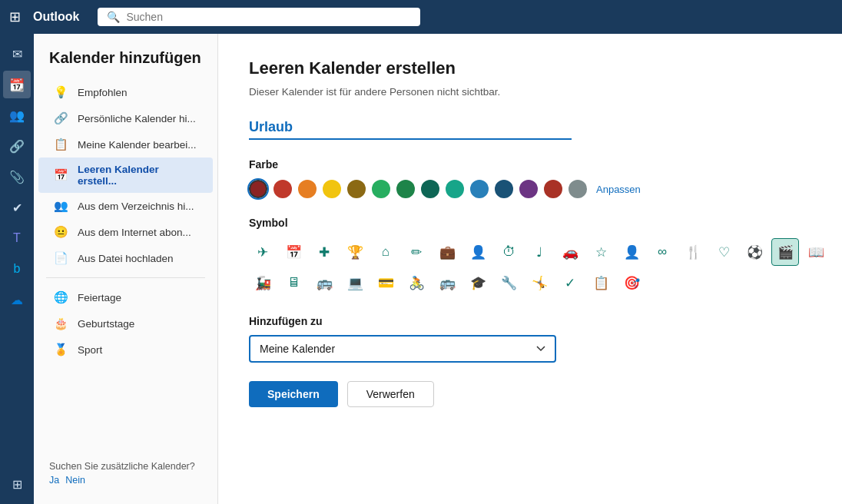  Describe the element at coordinates (355, 252) in the screenshot. I see `symbol-item-3: 🏆` at that location.